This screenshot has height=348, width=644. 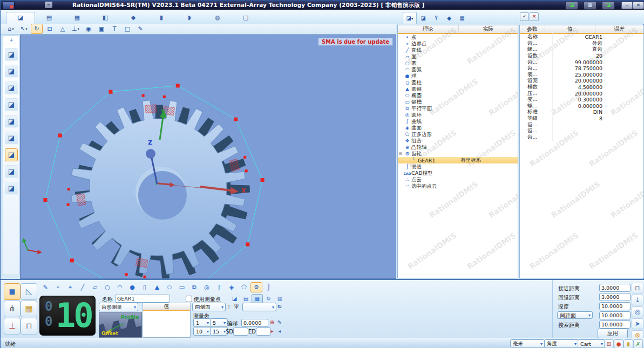 What do you see at coordinates (29, 326) in the screenshot?
I see `caliper-tools-button: ⊓` at bounding box center [29, 326].